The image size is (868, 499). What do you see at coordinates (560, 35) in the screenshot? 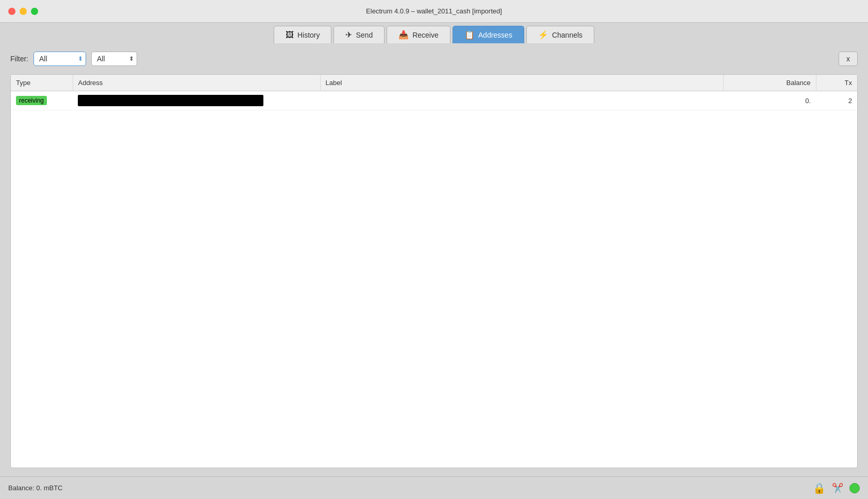
I see `tab-channels: ⚡ Channels` at bounding box center [560, 35].